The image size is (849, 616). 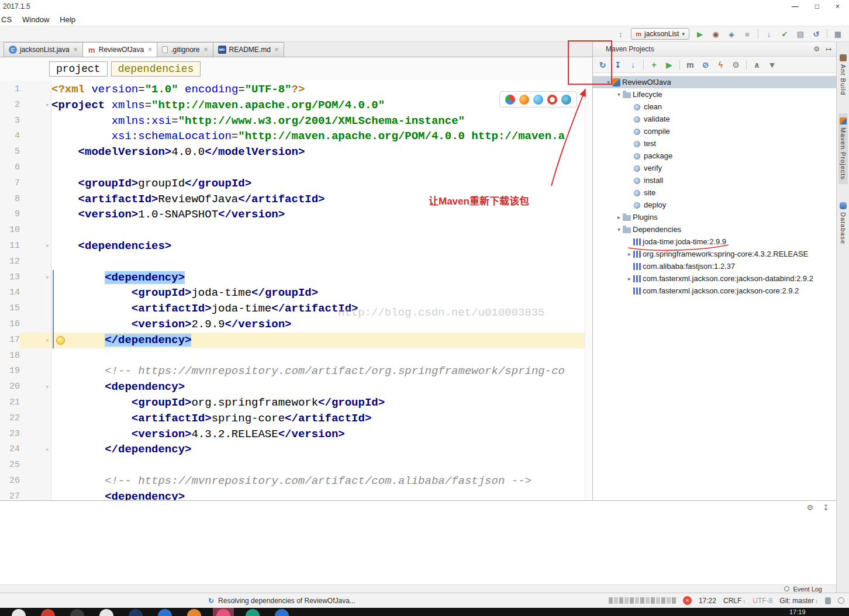 What do you see at coordinates (807, 589) in the screenshot?
I see `event-log-button: Event Log` at bounding box center [807, 589].